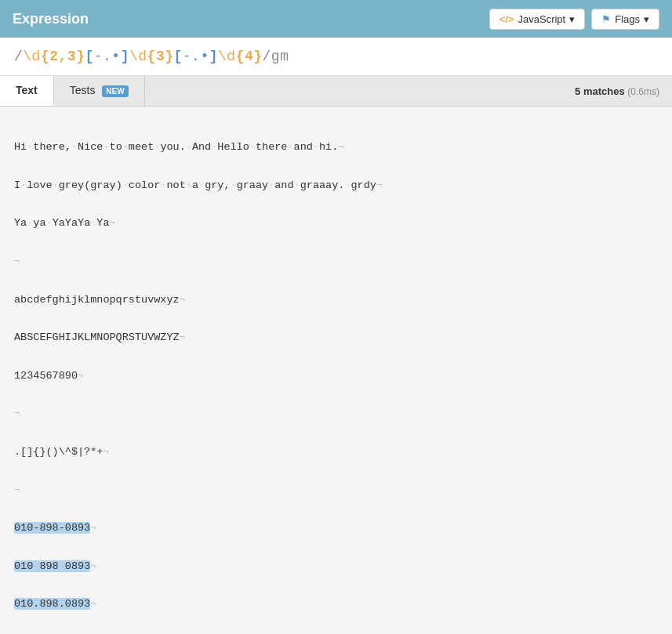 The height and width of the screenshot is (634, 672). I want to click on list-item: 1234567890¬, so click(336, 376).